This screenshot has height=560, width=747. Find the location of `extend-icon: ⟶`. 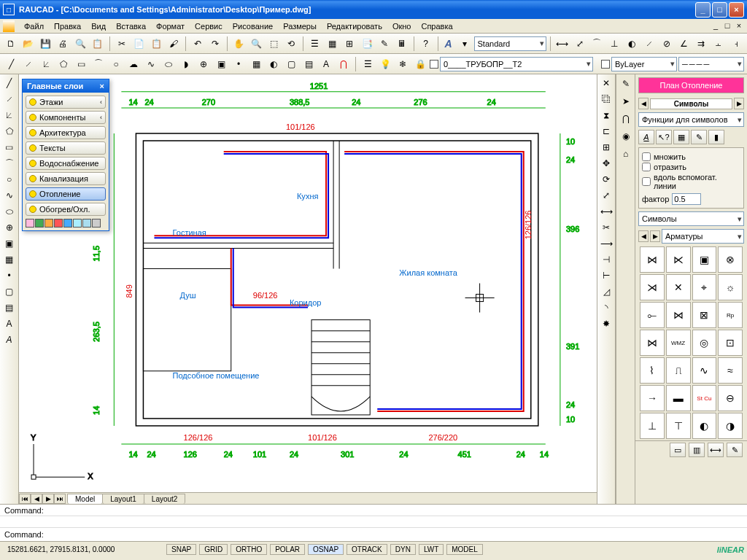

extend-icon: ⟶ is located at coordinates (606, 244).